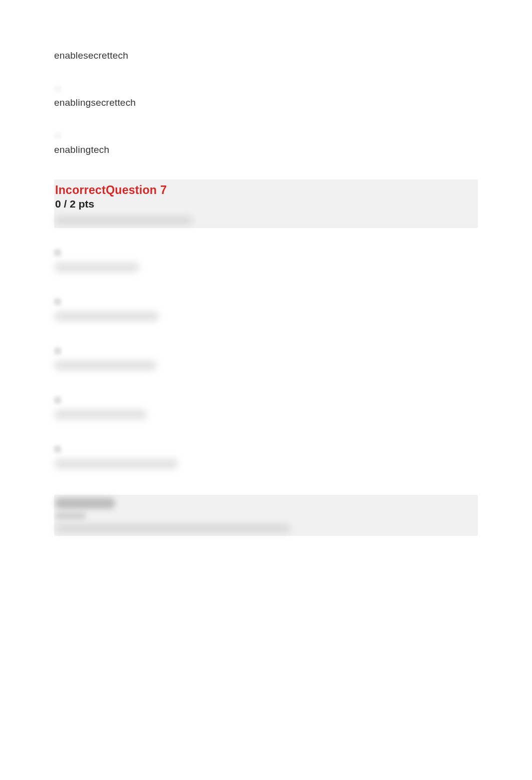 This screenshot has width=532, height=780. What do you see at coordinates (136, 190) in the screenshot?
I see `question-number: Question 7` at bounding box center [136, 190].